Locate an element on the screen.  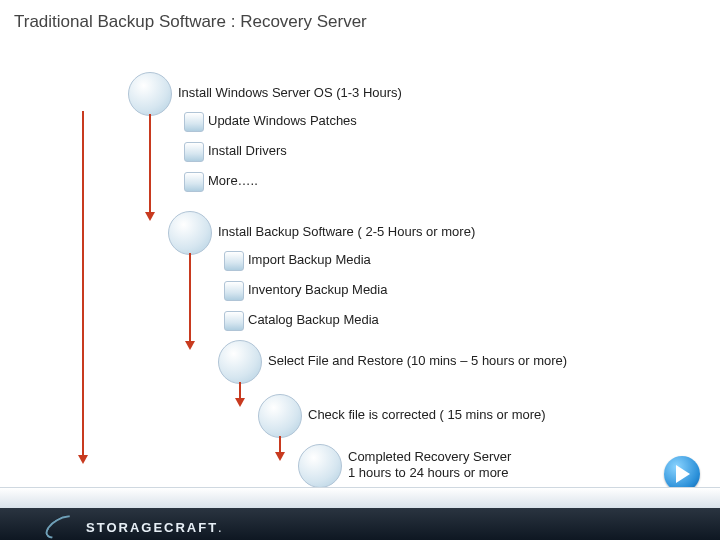
step3-node is located at coordinates (240, 362).